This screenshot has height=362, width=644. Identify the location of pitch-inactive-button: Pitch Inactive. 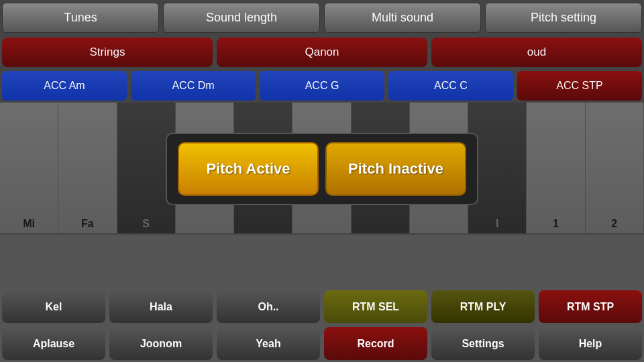
(396, 169).